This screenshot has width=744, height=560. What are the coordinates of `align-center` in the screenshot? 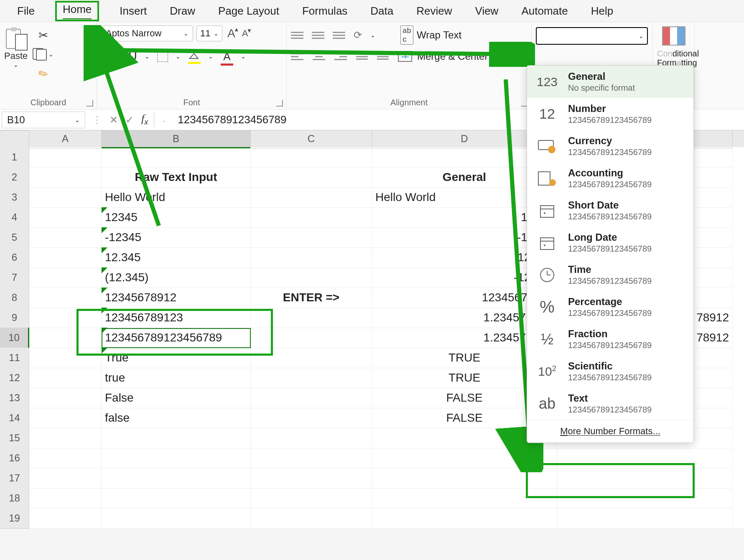 It's located at (319, 57).